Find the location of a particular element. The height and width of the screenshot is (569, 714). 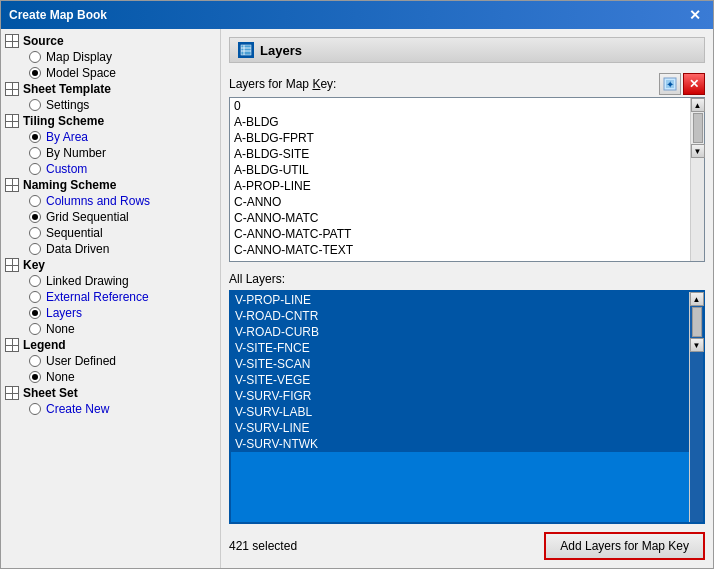

close-button: ✕ is located at coordinates (695, 15).